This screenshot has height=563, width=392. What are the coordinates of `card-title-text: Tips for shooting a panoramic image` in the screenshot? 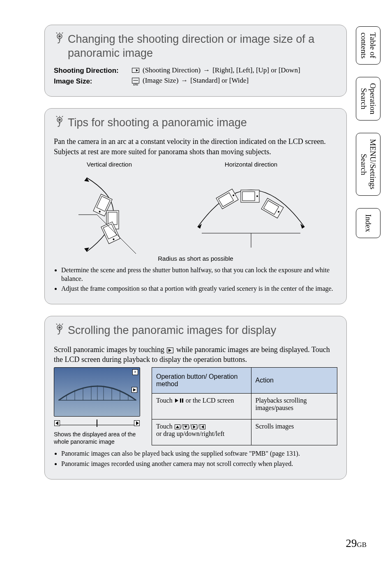 It's located at (203, 123).